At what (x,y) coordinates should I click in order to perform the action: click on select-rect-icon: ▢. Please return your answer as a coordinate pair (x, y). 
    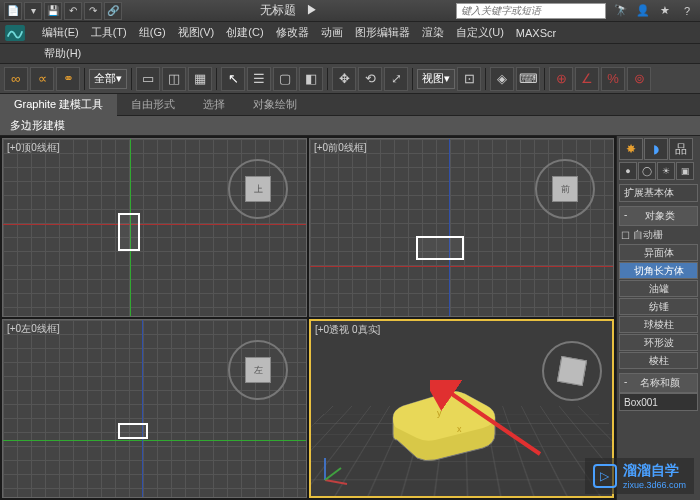
    Looking at the image, I should click on (285, 79).